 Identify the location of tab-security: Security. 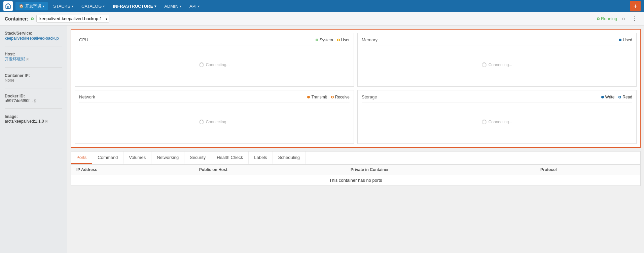
(198, 158).